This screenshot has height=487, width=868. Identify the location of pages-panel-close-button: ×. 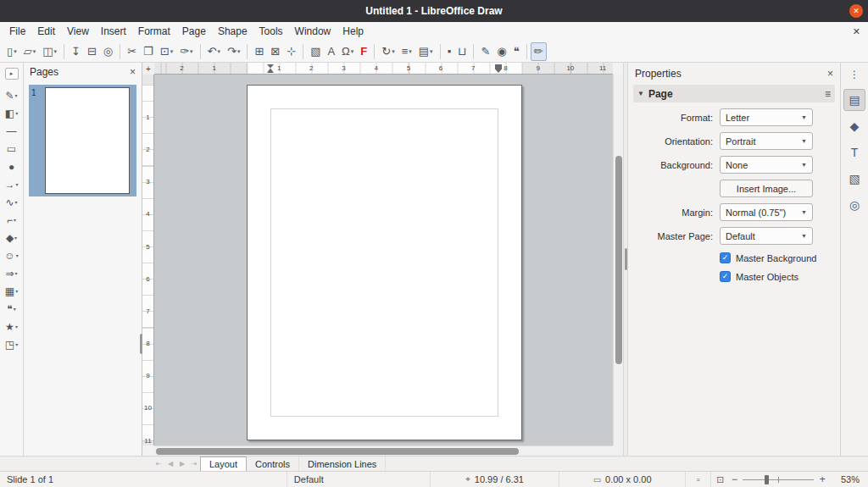
(132, 72).